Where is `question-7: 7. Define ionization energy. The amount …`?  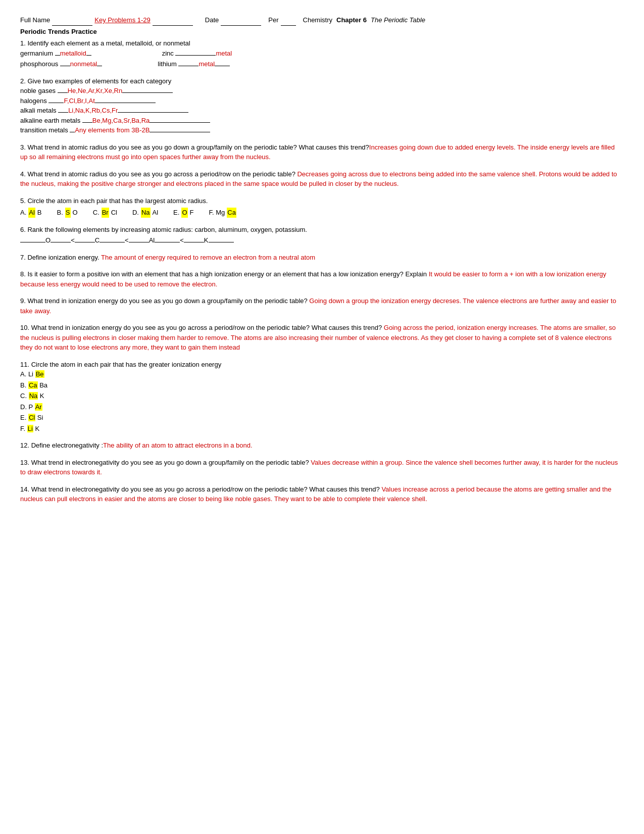 question-7: 7. Define ionization energy. The amount … is located at coordinates (322, 258).